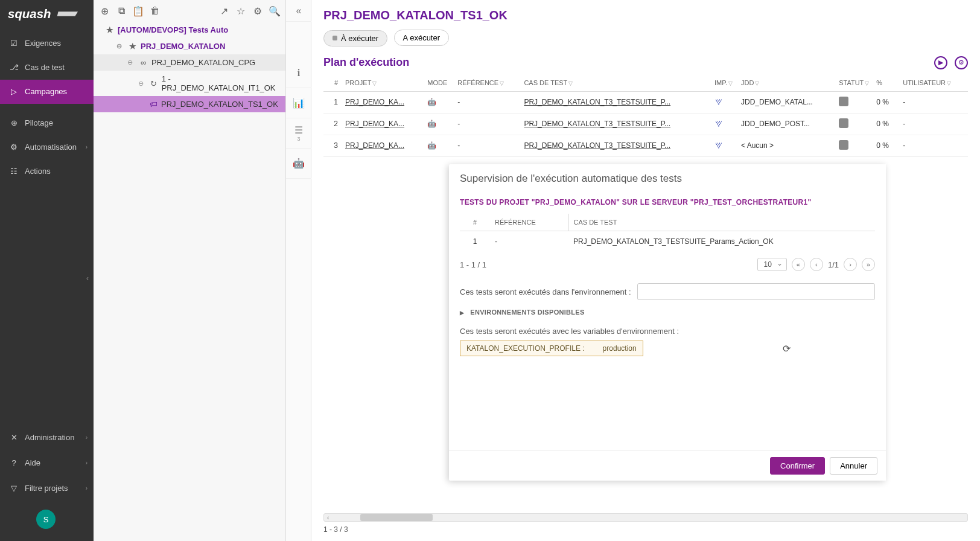  I want to click on col-ref: RÉFÉRENCE▽, so click(487, 83).